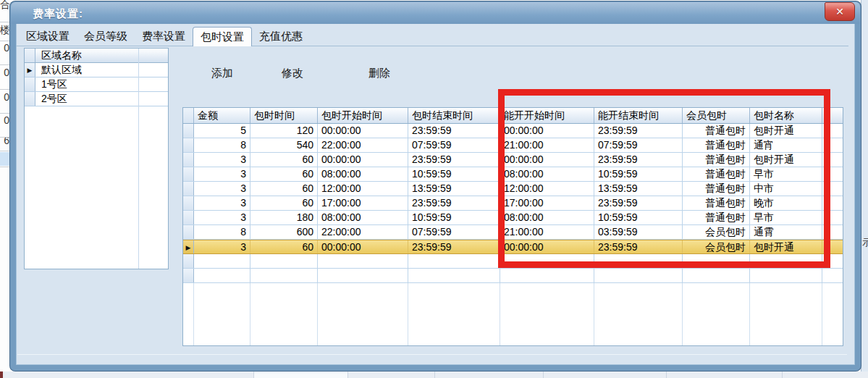  What do you see at coordinates (164, 36) in the screenshot?
I see `tab-费率设置: 费率设置` at bounding box center [164, 36].